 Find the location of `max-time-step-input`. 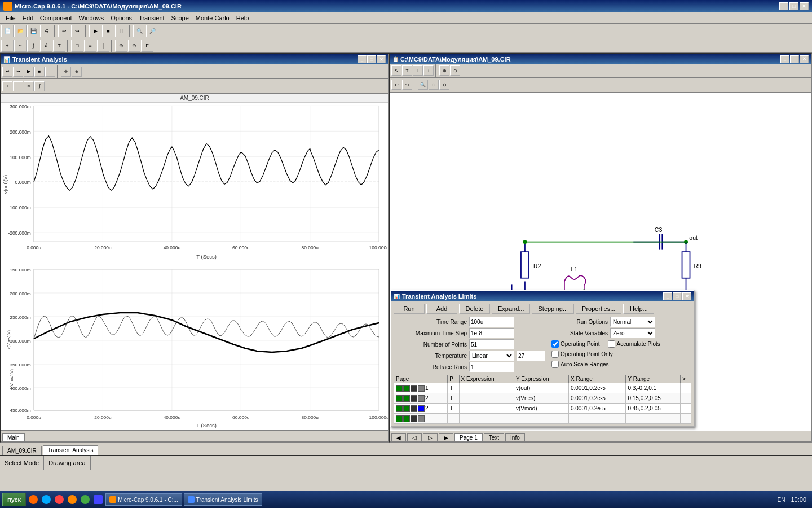

max-time-step-input is located at coordinates (492, 333).